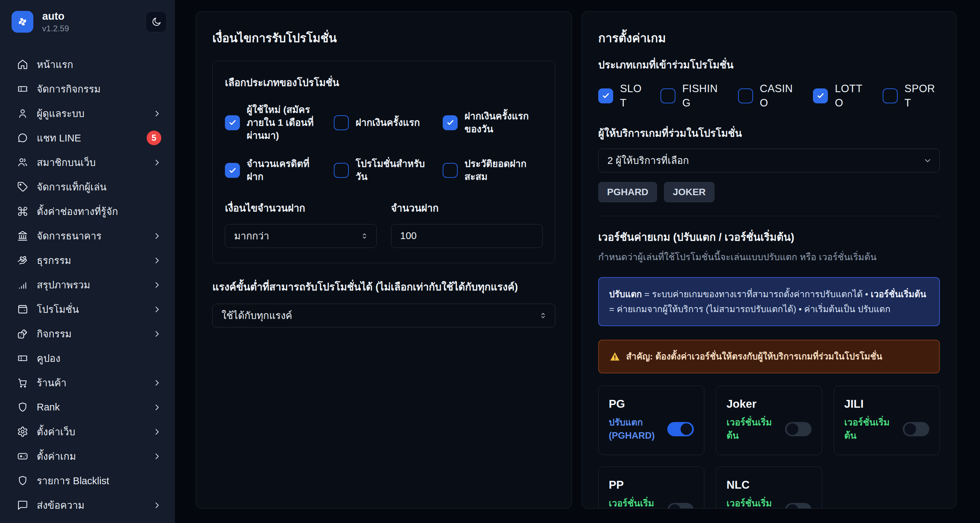 This screenshot has height=523, width=980. I want to click on app-logo-icon, so click(22, 22).